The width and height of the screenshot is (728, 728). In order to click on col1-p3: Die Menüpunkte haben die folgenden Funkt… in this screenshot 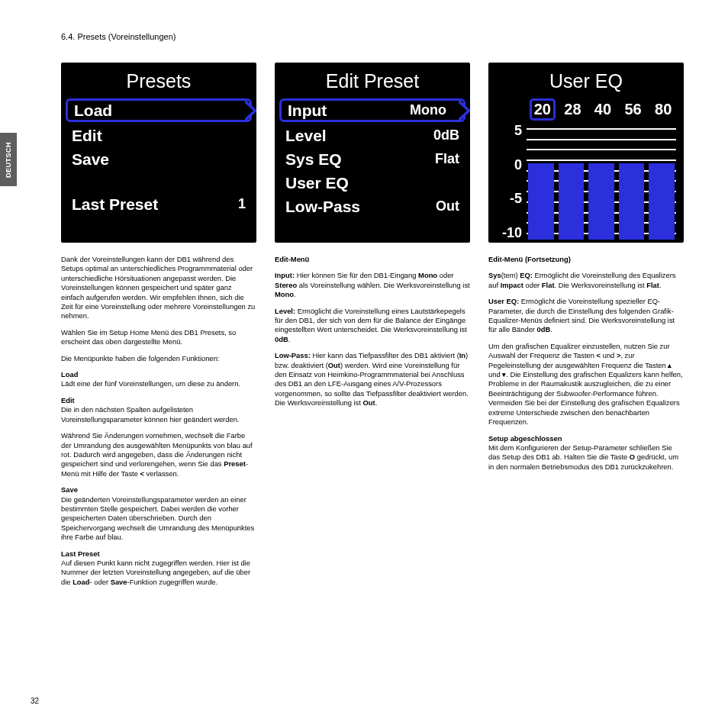, I will do `click(159, 359)`.